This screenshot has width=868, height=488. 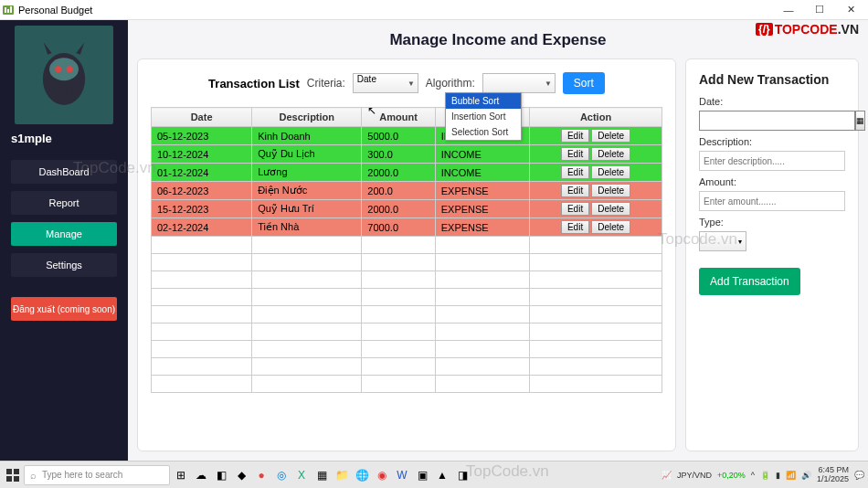 What do you see at coordinates (362, 475) in the screenshot?
I see `taskbar-app: 🌐` at bounding box center [362, 475].